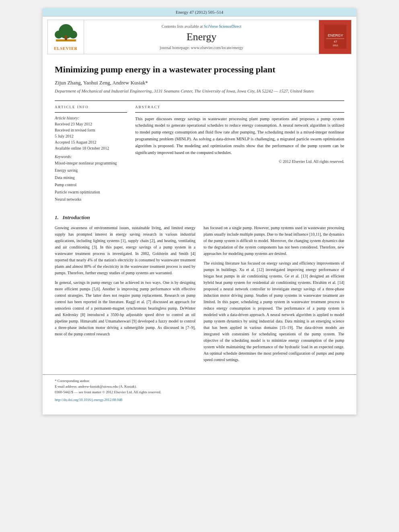 This screenshot has height=532, width=399. Describe the element at coordinates (200, 388) in the screenshot. I see `article-footer: * Corresponding author. E-mail address: …` at that location.